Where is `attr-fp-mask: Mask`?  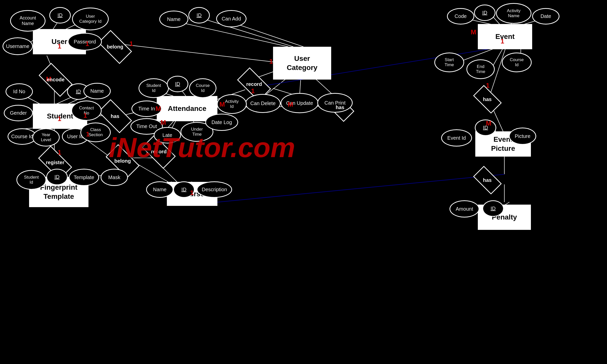
attr-fp-mask: Mask is located at coordinates (114, 177).